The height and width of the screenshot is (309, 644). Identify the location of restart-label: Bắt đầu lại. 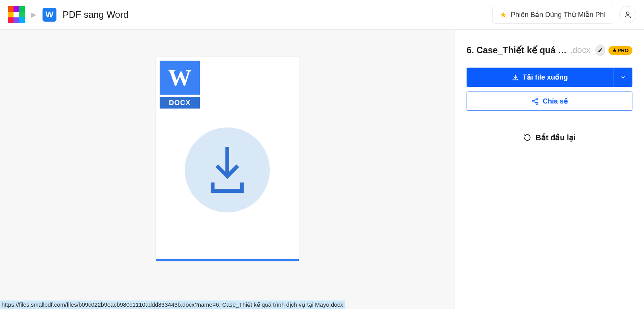
(556, 138).